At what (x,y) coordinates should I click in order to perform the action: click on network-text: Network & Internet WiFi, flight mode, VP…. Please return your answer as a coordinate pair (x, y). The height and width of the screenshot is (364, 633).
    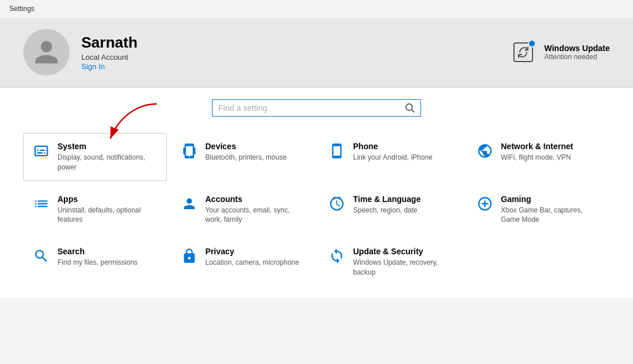
    Looking at the image, I should click on (537, 152).